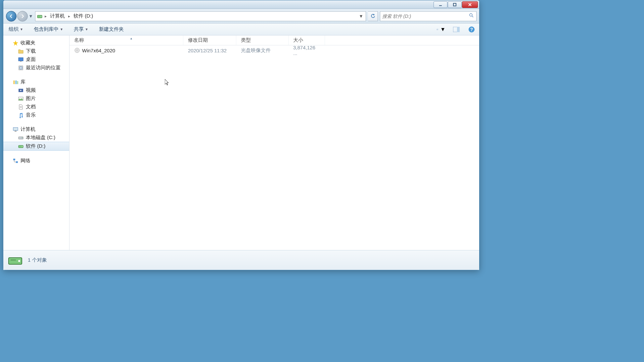 The image size is (644, 362). What do you see at coordinates (14, 29) in the screenshot?
I see `organize-label: 组织` at bounding box center [14, 29].